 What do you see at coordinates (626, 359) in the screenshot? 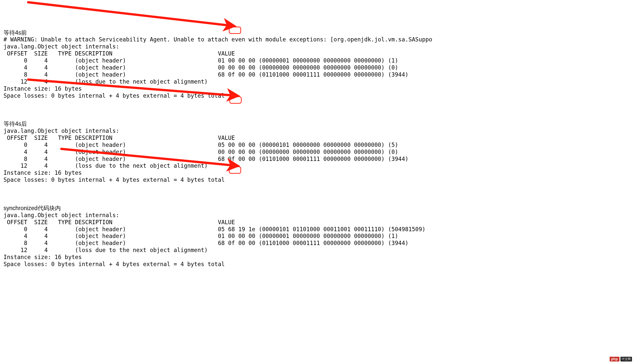
I see `watermark-cn: 中文网` at bounding box center [626, 359].